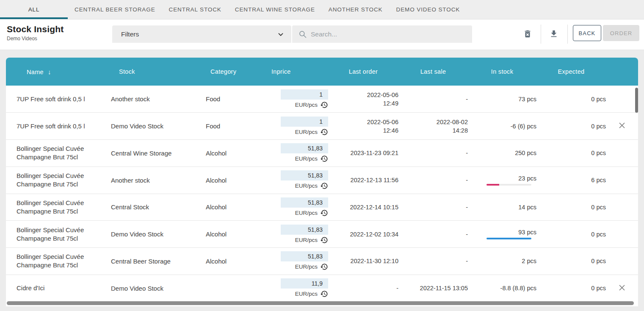  What do you see at coordinates (621, 33) in the screenshot?
I see `order-button: ORDER` at bounding box center [621, 33].